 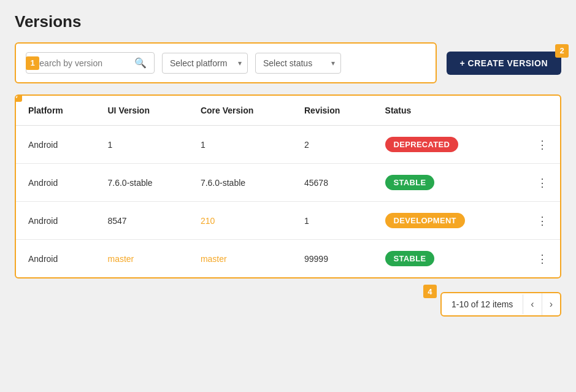 What do you see at coordinates (536, 110) in the screenshot?
I see `col-actions` at bounding box center [536, 110].